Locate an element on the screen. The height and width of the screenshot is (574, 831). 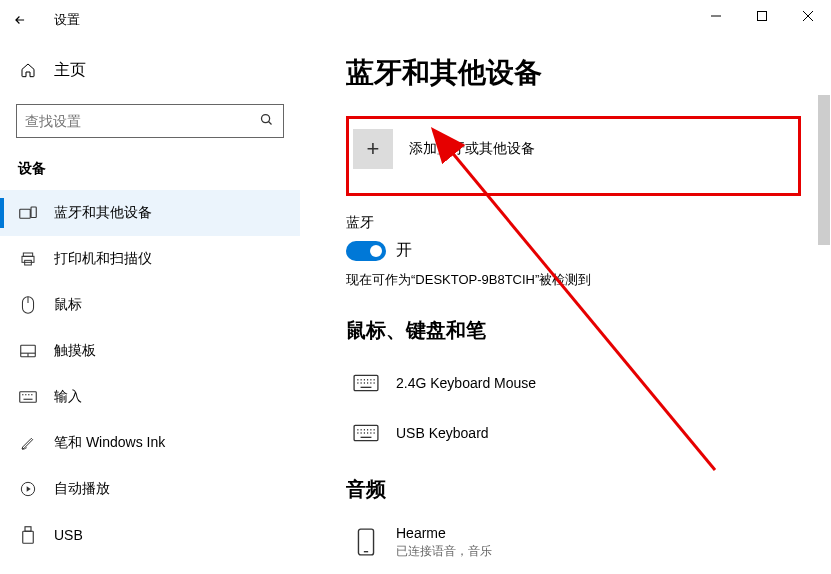
device-name: USB Keyboard is located at coordinates (442, 433).